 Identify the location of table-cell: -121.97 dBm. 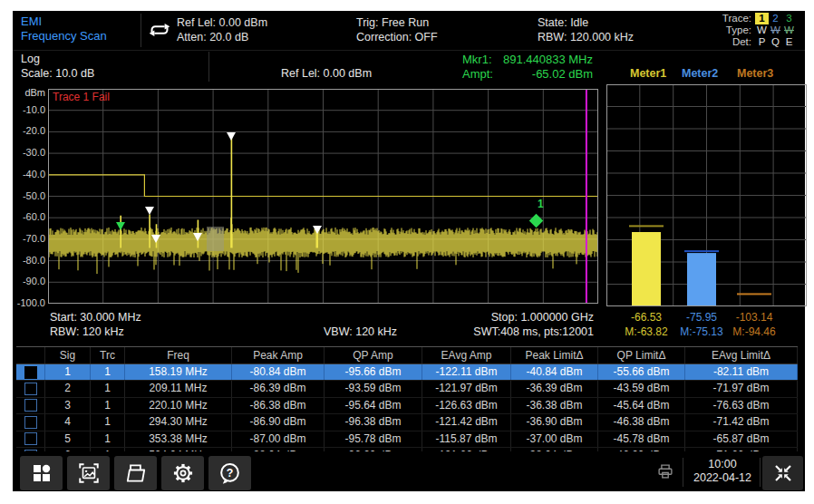
(467, 388).